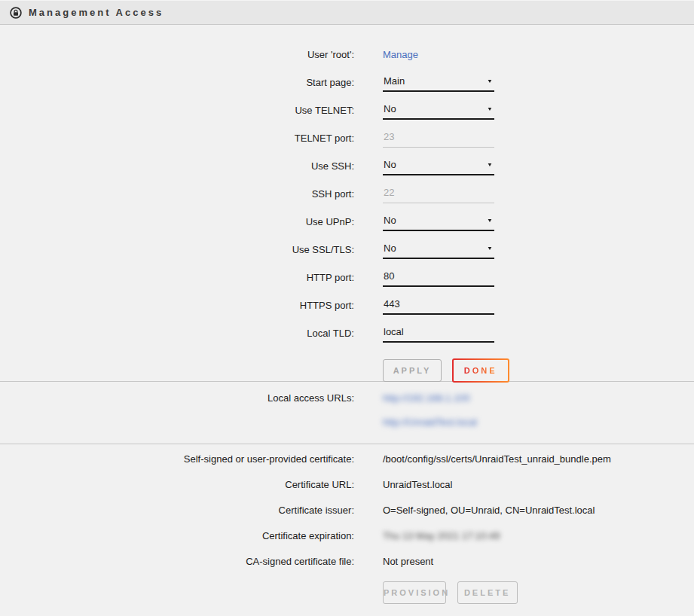 Image resolution: width=694 pixels, height=616 pixels. Describe the element at coordinates (481, 371) in the screenshot. I see `done-button: DONE` at that location.